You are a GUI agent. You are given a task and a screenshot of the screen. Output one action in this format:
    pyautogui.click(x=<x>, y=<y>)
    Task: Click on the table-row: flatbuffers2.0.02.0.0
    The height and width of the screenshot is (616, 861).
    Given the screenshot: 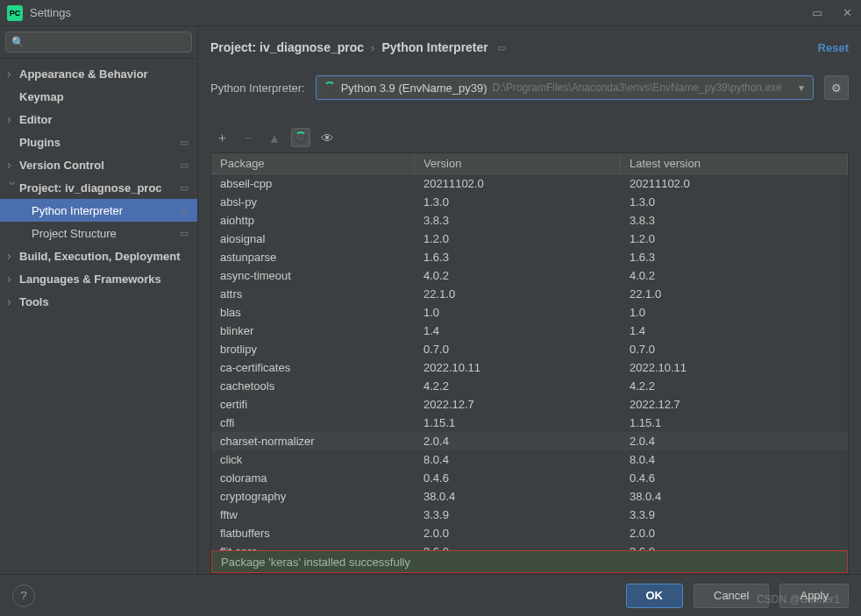 What is the action you would take?
    pyautogui.click(x=530, y=533)
    